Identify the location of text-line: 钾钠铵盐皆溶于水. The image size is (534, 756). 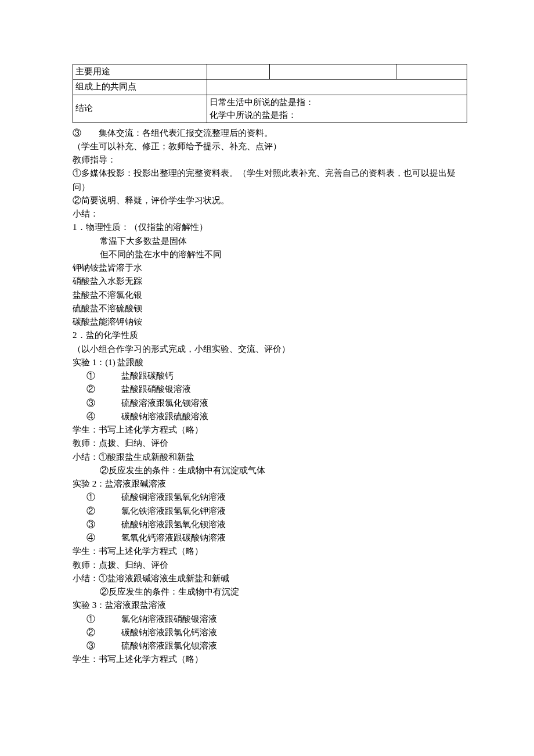
(270, 268).